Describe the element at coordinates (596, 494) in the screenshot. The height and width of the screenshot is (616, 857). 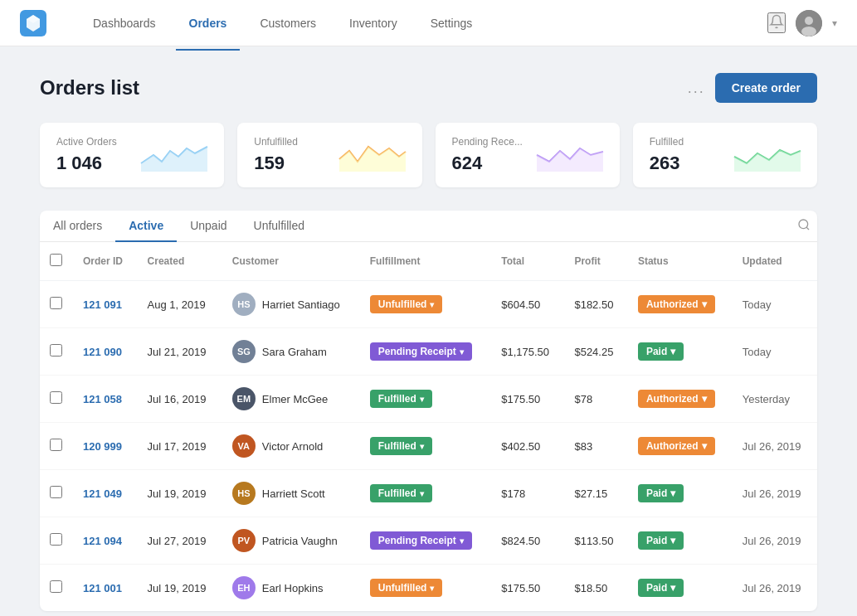
I see `order-profit: $27.15` at that location.